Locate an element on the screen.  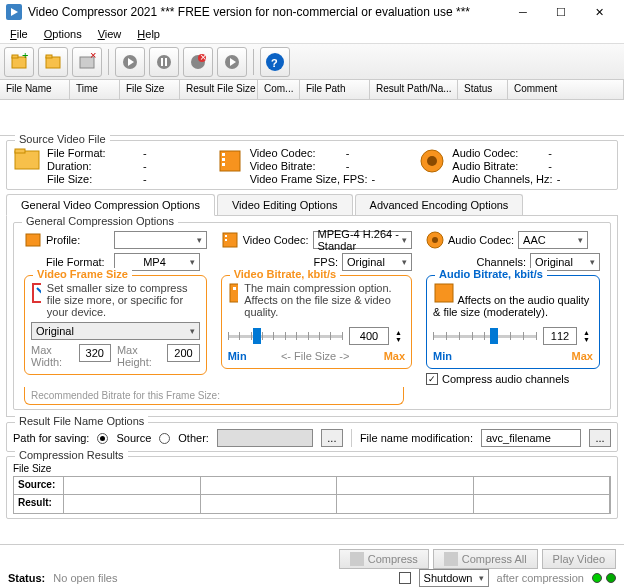
audio-icon is located at coordinates (432, 161).